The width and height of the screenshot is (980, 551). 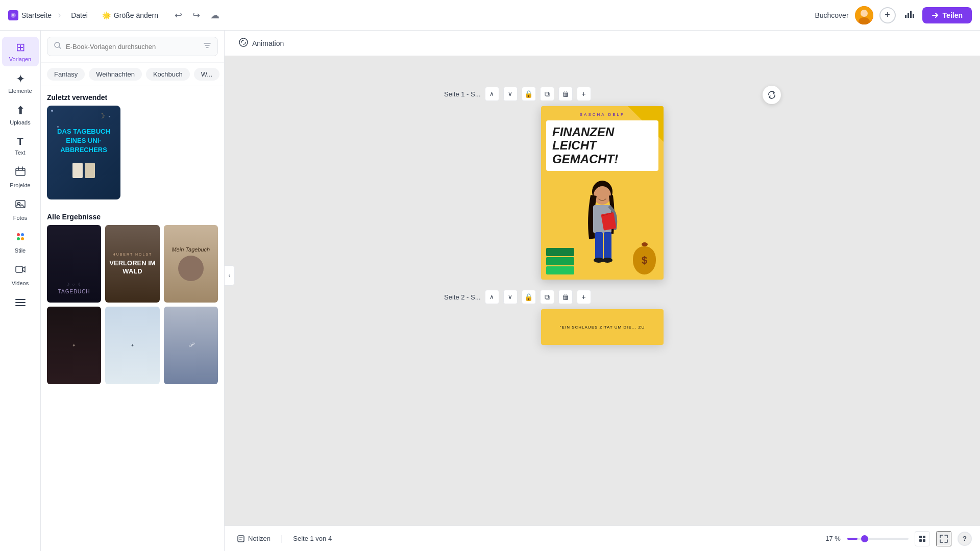 I want to click on text-label: Text, so click(x=20, y=153).